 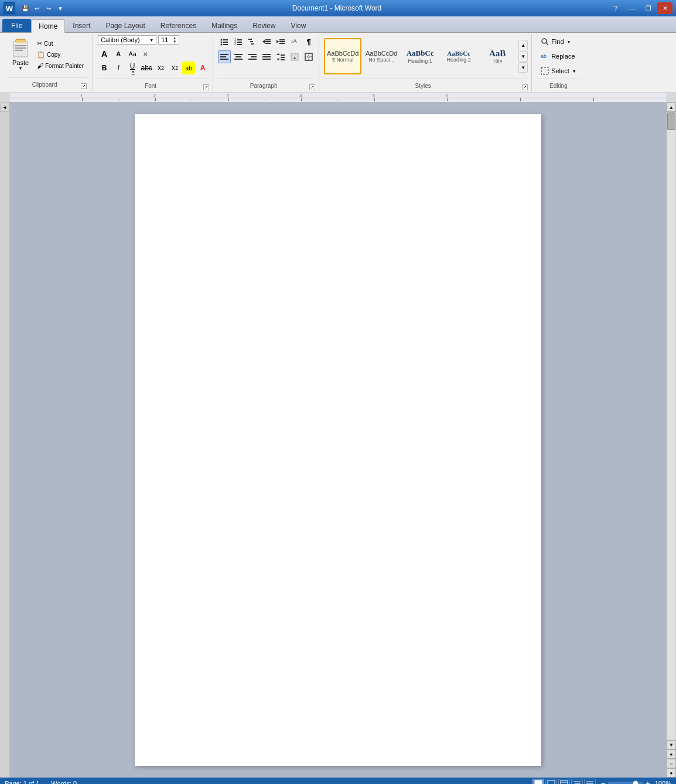 I want to click on underline-button: U ▼, so click(x=132, y=68).